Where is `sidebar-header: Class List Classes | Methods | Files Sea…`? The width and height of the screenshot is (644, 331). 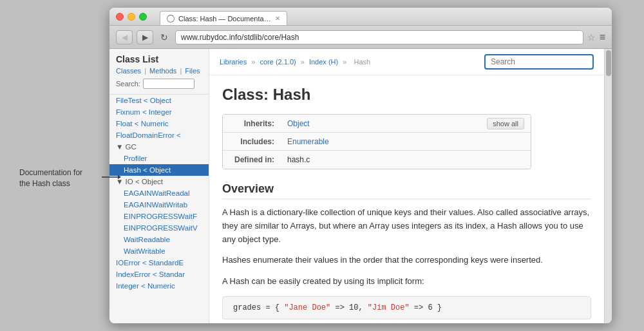 sidebar-header: Class List Classes | Methods | Files Sea… is located at coordinates (159, 72).